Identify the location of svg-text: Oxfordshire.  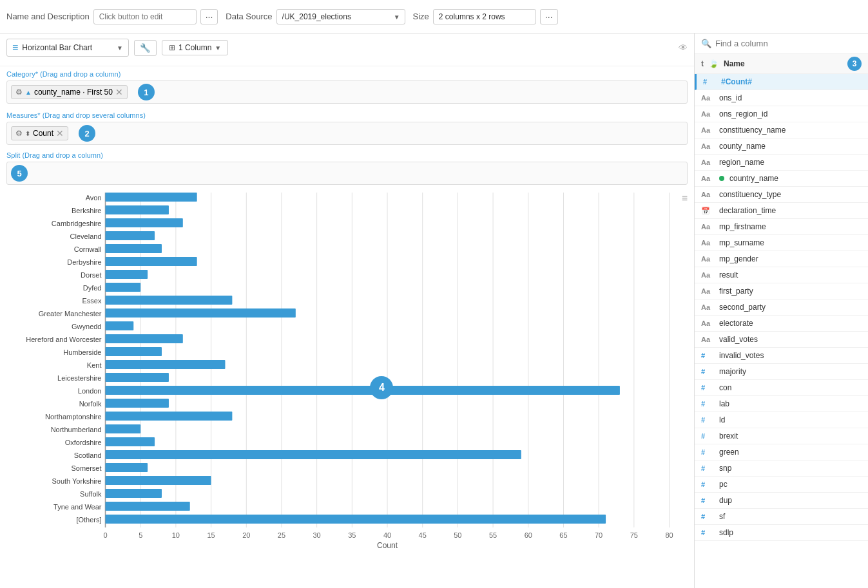
(84, 442).